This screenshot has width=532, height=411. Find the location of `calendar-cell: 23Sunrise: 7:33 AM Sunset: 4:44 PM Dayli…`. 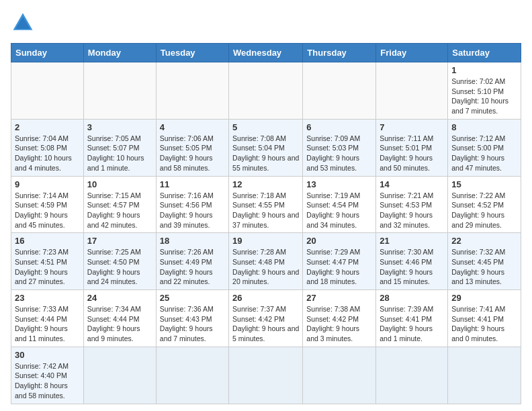

calendar-cell: 23Sunrise: 7:33 AM Sunset: 4:44 PM Dayli… is located at coordinates (48, 318).